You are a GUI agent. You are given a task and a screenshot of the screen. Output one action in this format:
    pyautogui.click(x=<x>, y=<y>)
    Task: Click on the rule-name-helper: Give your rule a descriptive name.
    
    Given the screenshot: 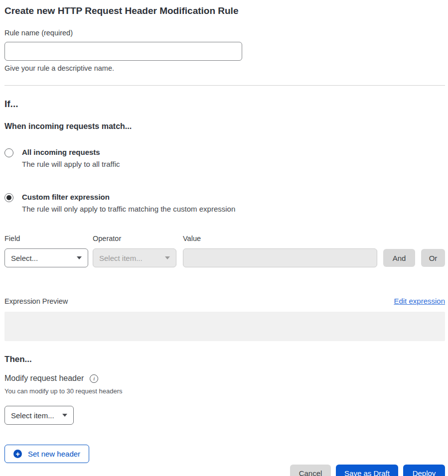 What is the action you would take?
    pyautogui.click(x=225, y=68)
    